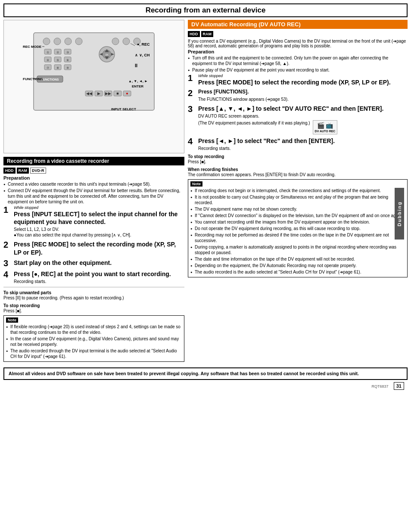  Describe the element at coordinates (298, 222) in the screenshot. I see `dv-note-5: You cannot start recording until the ima…` at that location.